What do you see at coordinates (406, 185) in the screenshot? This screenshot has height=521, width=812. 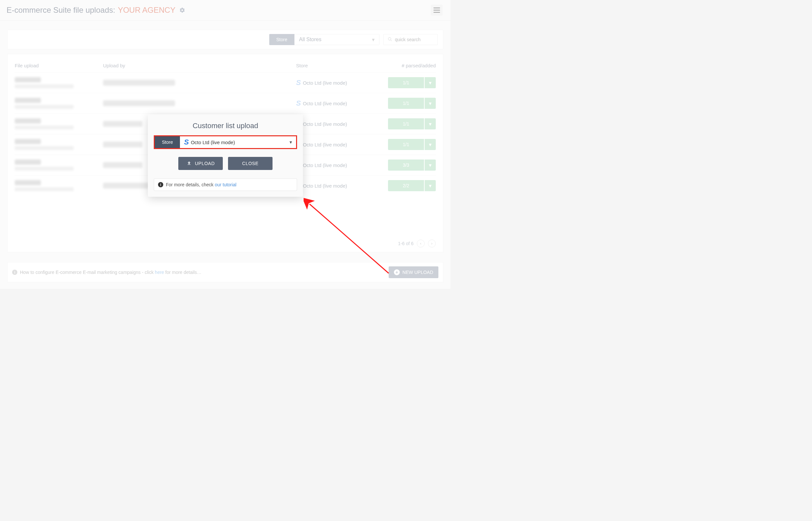 I see `parsed-badge: 2/2` at bounding box center [406, 185].